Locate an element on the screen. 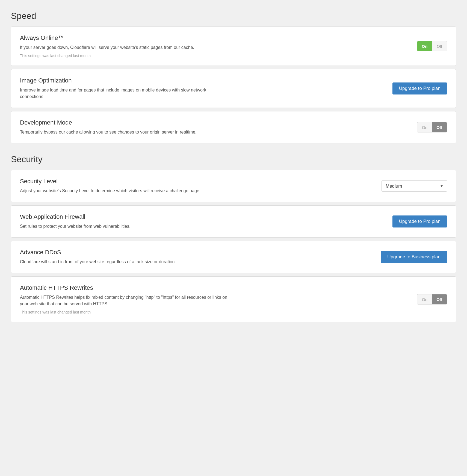 The height and width of the screenshot is (476, 467). development-mode-control: On Off is located at coordinates (412, 127).